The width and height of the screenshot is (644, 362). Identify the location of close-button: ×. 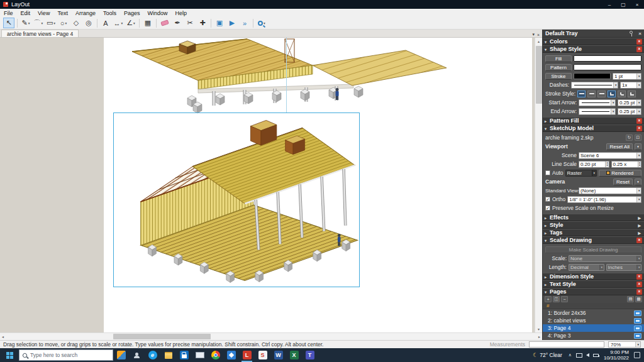
(637, 4).